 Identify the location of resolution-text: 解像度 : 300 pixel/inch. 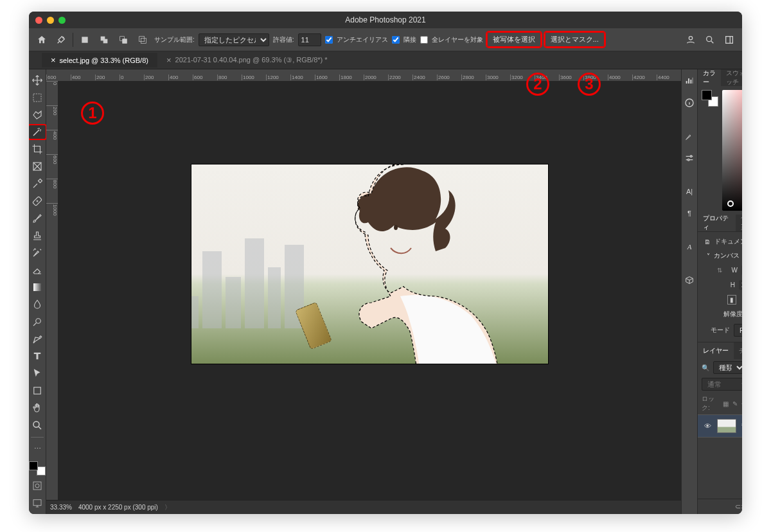
(732, 314).